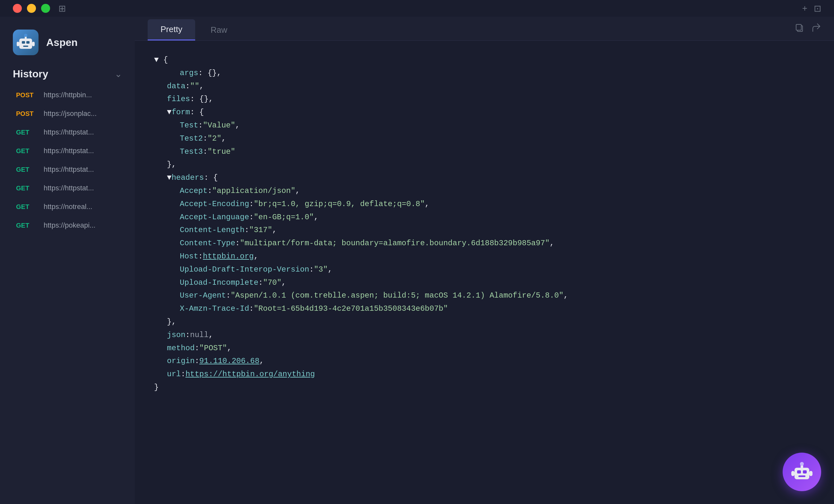 The height and width of the screenshot is (504, 834). Describe the element at coordinates (67, 150) in the screenshot. I see `history-section: History ⌄ POST https://httpbin... POST h…` at that location.